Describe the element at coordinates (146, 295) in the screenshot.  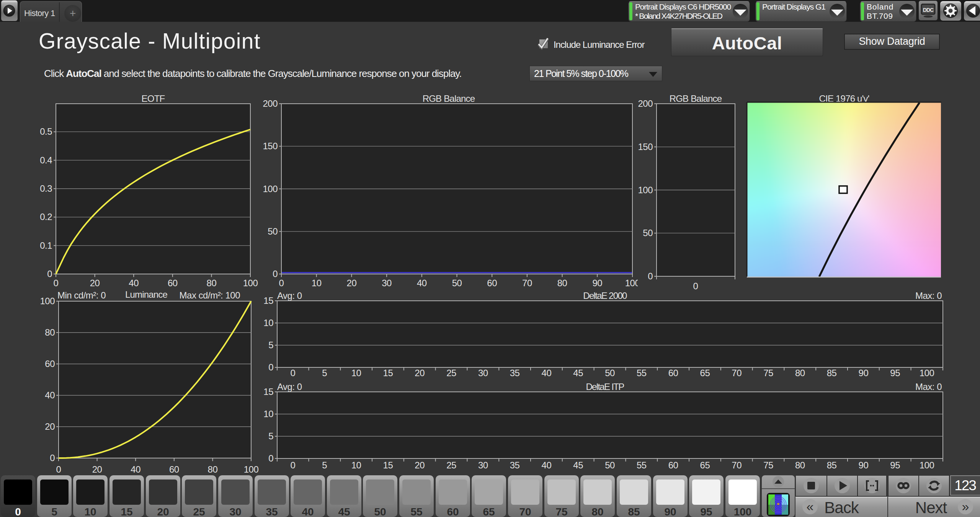
I see `svg-text: Luminance` at that location.